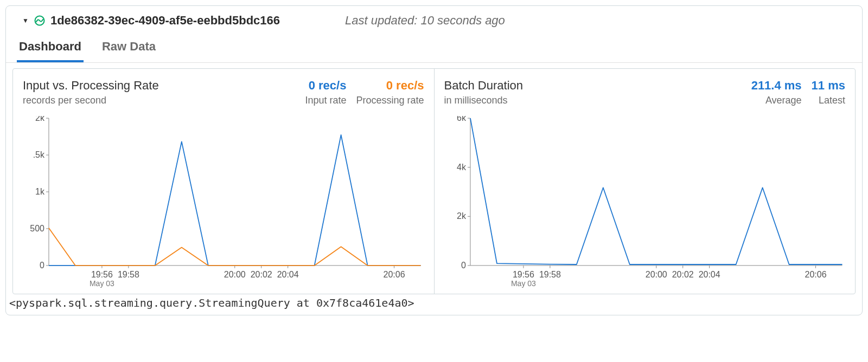 Image resolution: width=868 pixels, height=362 pixels. I want to click on panel-title: Input vs. Processing Rate, so click(91, 86).